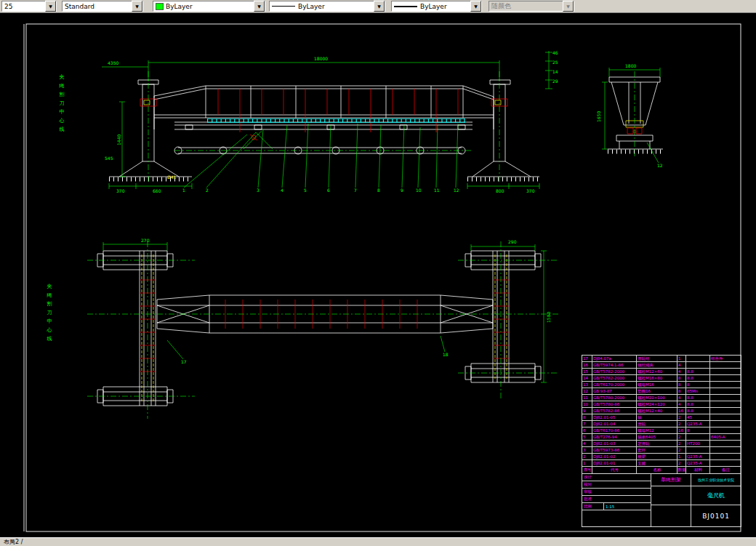 The width and height of the screenshot is (756, 546). Describe the element at coordinates (49, 295) in the screenshot. I see `svg-text: 绳` at that location.